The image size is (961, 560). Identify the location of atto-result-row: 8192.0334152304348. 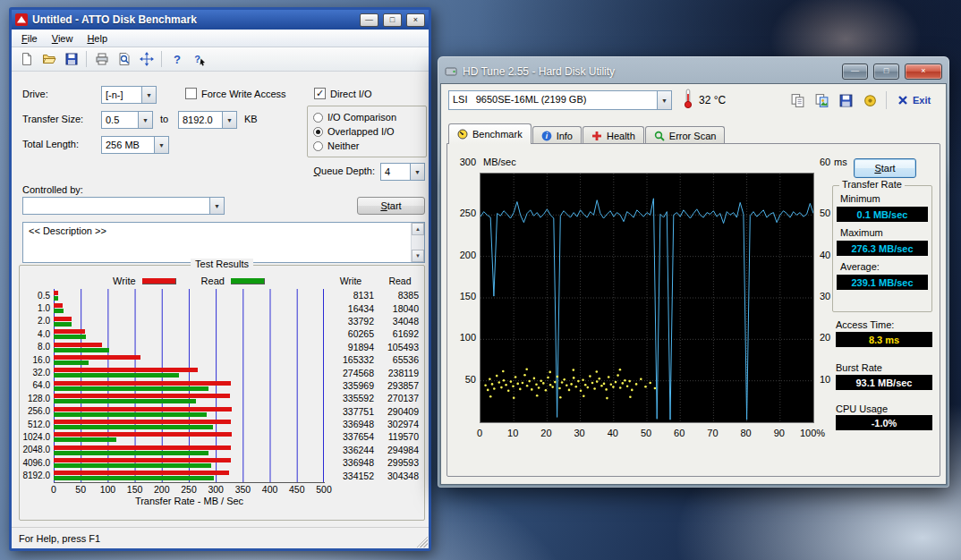
(222, 475).